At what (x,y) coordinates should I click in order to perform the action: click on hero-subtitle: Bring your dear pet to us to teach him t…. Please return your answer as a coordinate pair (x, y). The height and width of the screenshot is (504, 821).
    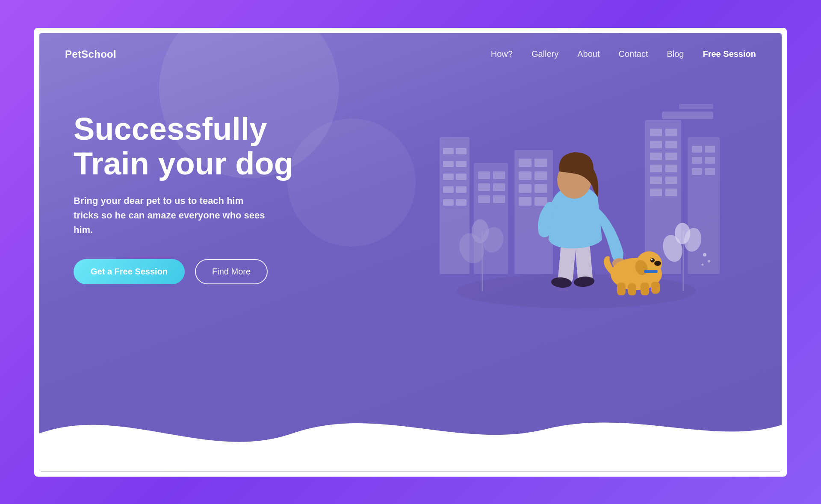
    Looking at the image, I should click on (172, 215).